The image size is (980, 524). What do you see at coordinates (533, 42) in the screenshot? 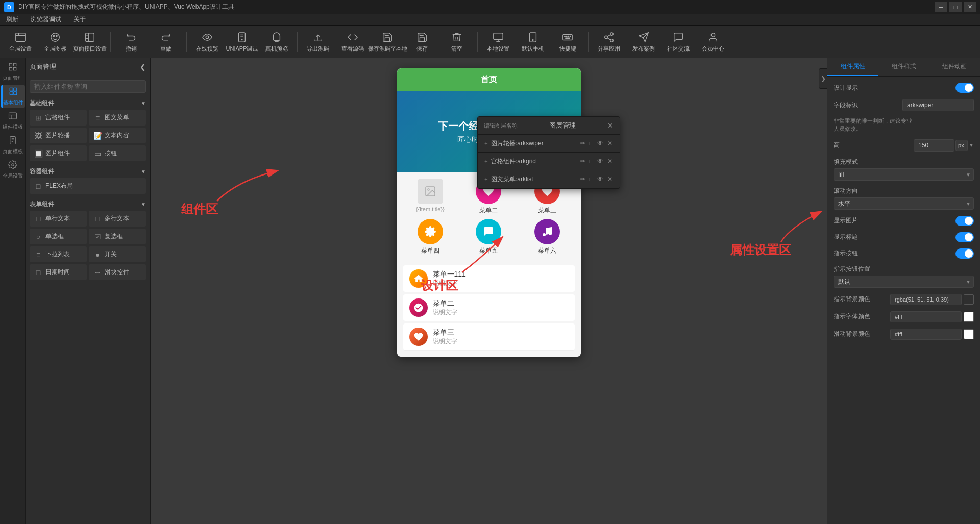
I see `toolbar-default-phone: 默认手机` at bounding box center [533, 42].